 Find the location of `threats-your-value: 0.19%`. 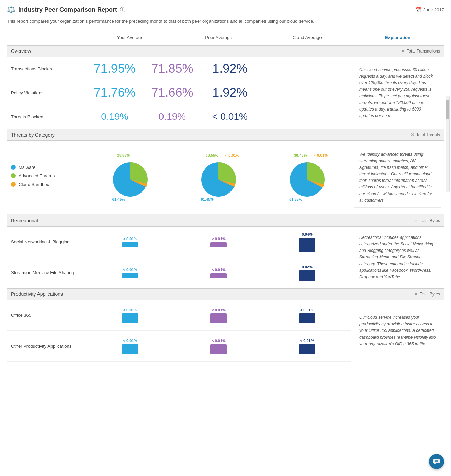

threats-your-value: 0.19% is located at coordinates (115, 117).